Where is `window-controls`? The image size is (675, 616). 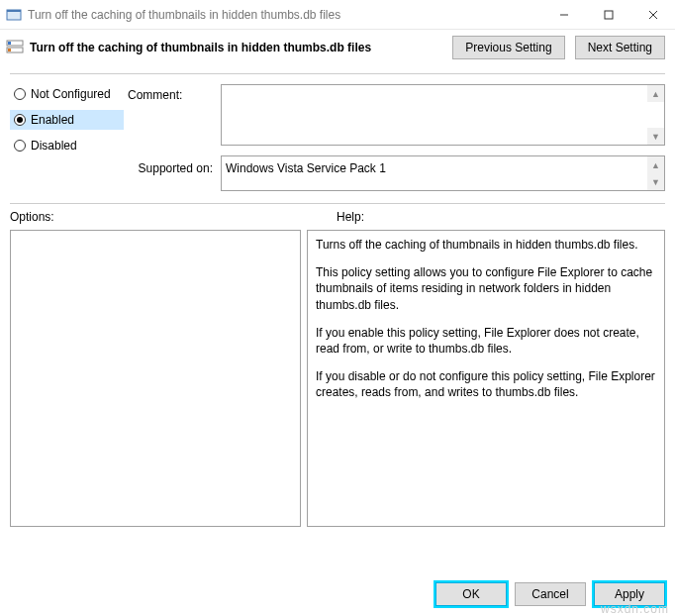
window-controls is located at coordinates (608, 14).